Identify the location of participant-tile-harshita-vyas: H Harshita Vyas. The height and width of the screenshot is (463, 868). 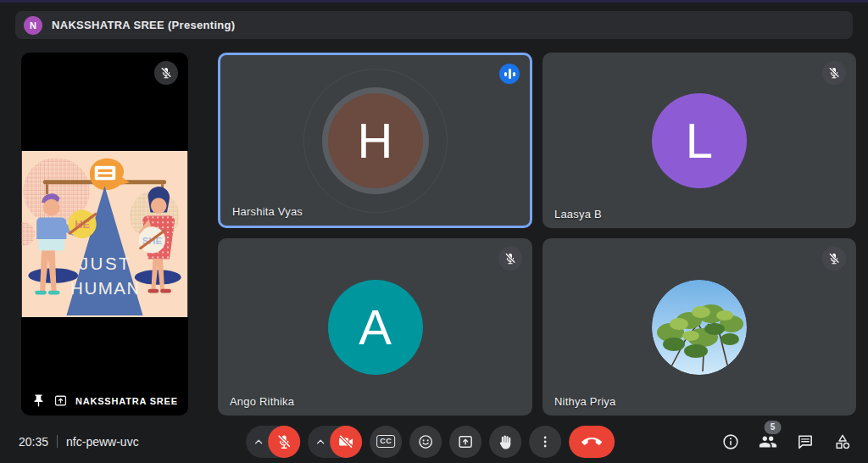
(375, 141).